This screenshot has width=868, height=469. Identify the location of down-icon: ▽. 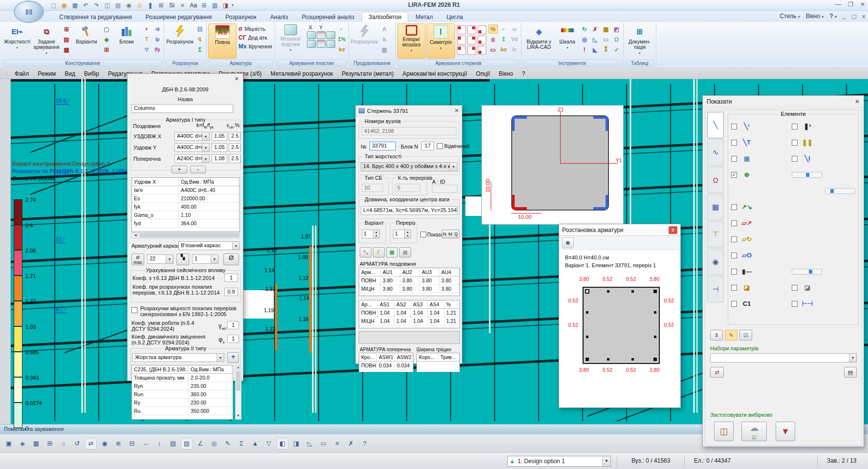
(269, 444).